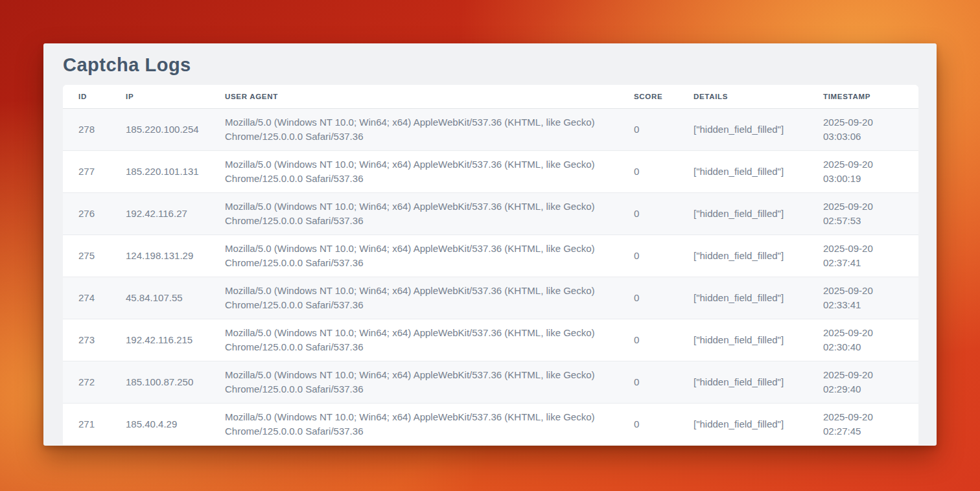 This screenshot has width=980, height=491. I want to click on cell-id: 274, so click(95, 298).